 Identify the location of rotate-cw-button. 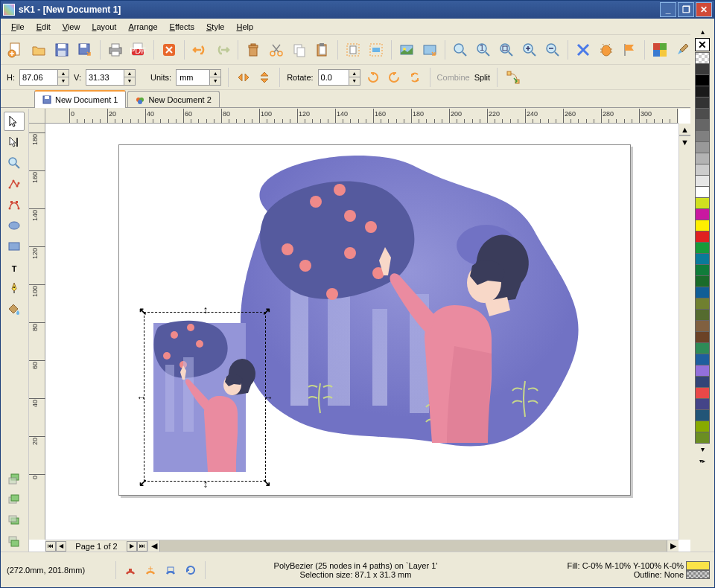
(394, 77).